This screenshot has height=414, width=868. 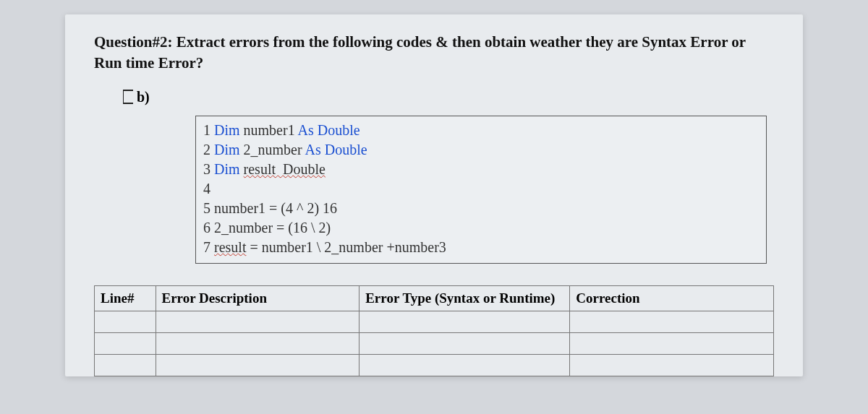 I want to click on line-number: 2, so click(x=208, y=150).